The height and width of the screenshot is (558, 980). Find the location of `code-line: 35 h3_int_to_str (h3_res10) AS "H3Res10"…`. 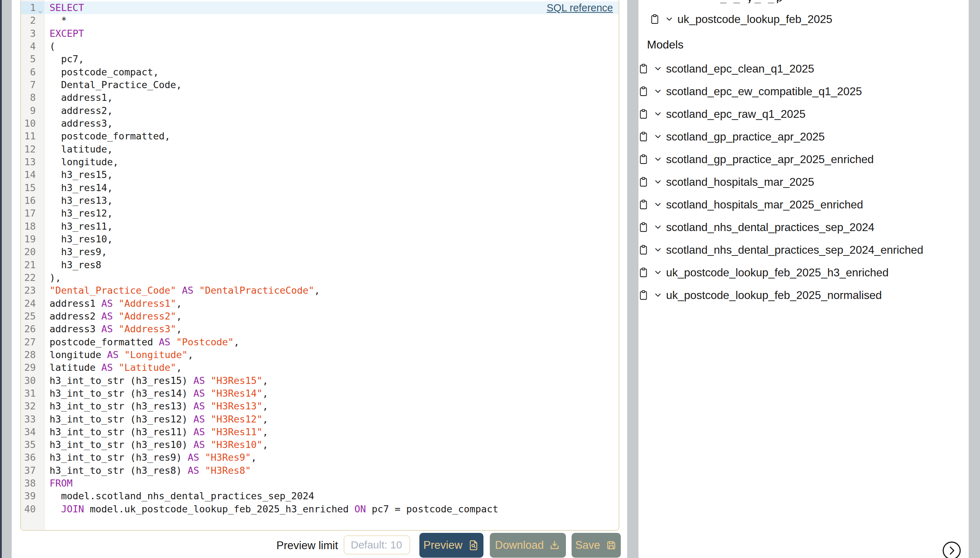

code-line: 35 h3_int_to_str (h3_res10) AS "H3Res10"… is located at coordinates (320, 445).